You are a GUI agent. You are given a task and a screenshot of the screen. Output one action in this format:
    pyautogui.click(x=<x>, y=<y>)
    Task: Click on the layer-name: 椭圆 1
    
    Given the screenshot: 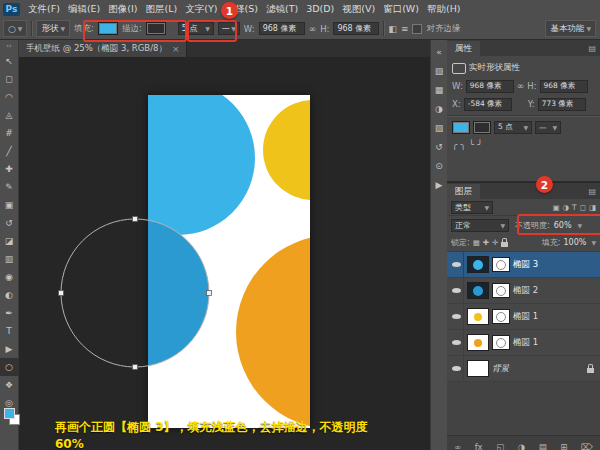 What is the action you would take?
    pyautogui.click(x=526, y=343)
    